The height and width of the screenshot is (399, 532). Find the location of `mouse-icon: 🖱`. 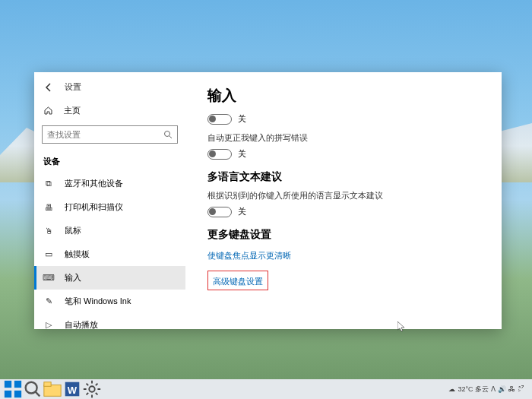

mouse-icon: 🖱 is located at coordinates (49, 231).